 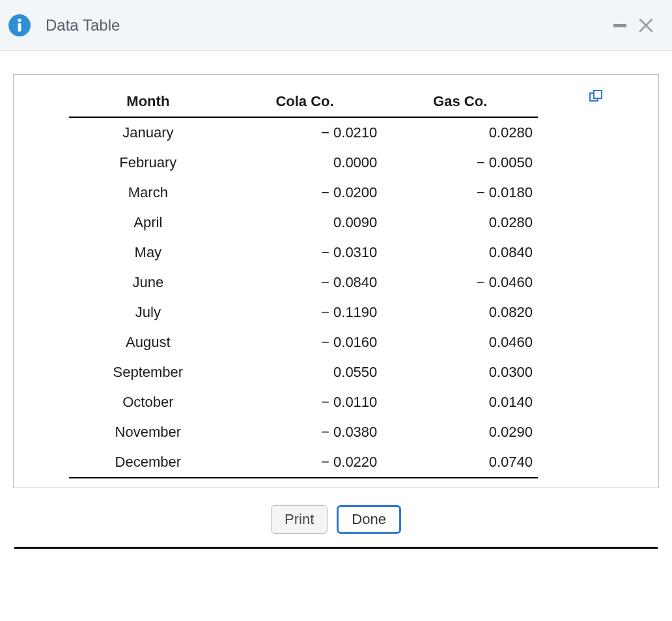 I want to click on cell-gas: 0.0290, so click(x=460, y=432).